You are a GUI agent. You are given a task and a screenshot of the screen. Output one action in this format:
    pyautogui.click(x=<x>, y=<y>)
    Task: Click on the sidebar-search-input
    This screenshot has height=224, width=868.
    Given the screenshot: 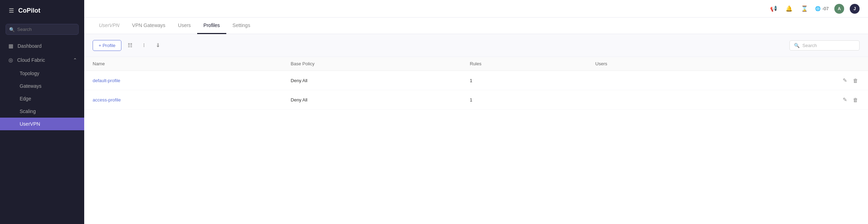 What is the action you would take?
    pyautogui.click(x=42, y=29)
    